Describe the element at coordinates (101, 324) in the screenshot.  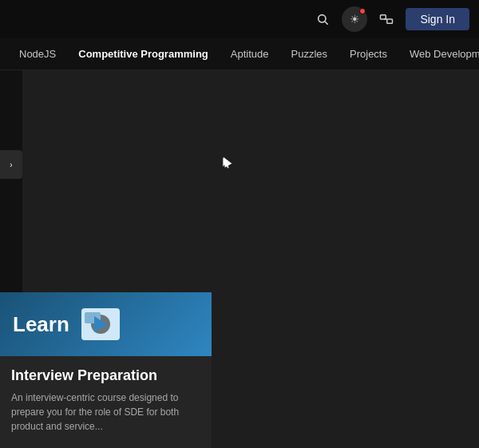
I see `card-learn-icon` at that location.